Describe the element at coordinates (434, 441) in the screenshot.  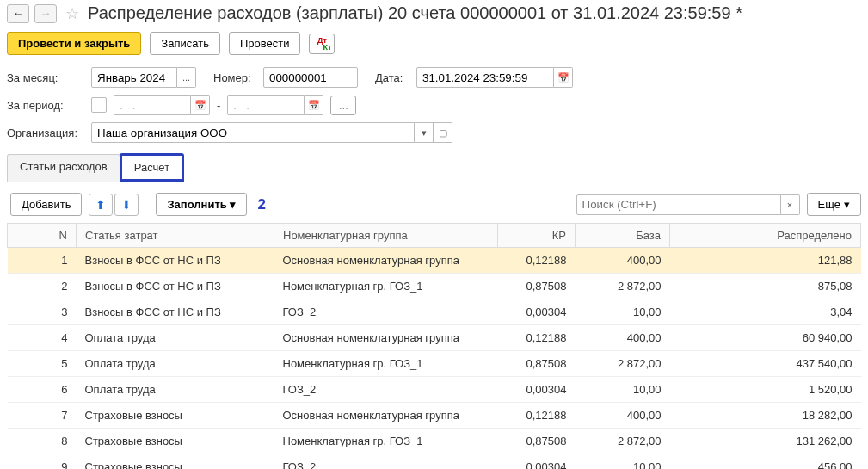
I see `table-row: 8Страховые взносыНоменклатурная гр. ГОЗ_…` at that location.